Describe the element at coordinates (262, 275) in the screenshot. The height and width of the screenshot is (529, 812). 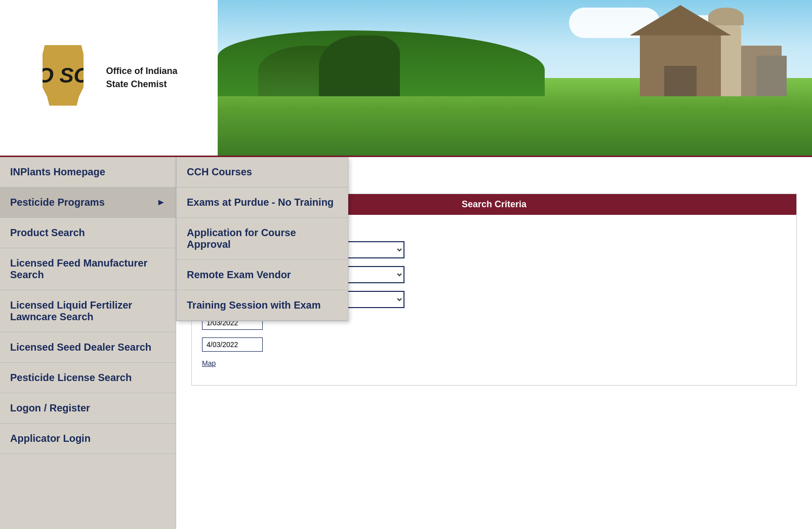
I see `submenu-item-remote-exam: Remote Exam Vendor` at that location.